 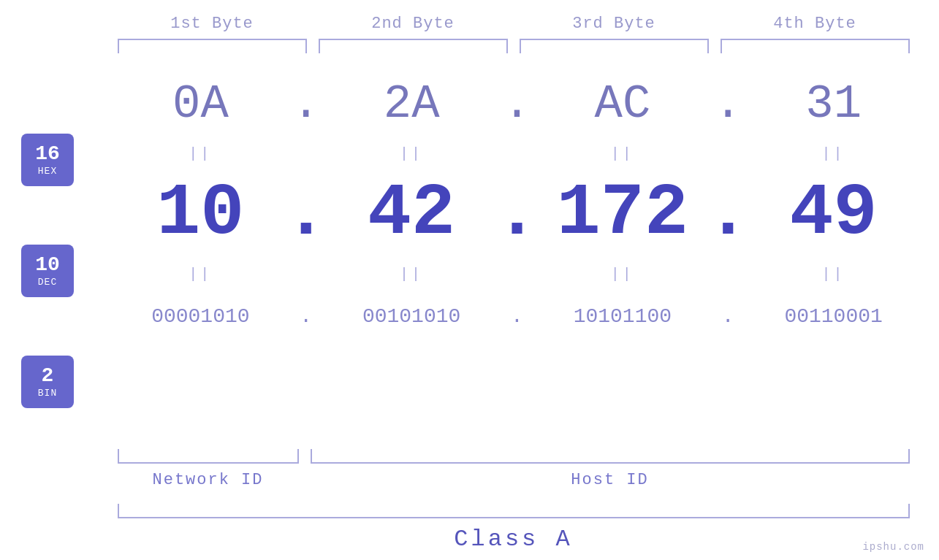 What do you see at coordinates (610, 456) in the screenshot?
I see `host-id-bracket` at bounding box center [610, 456].